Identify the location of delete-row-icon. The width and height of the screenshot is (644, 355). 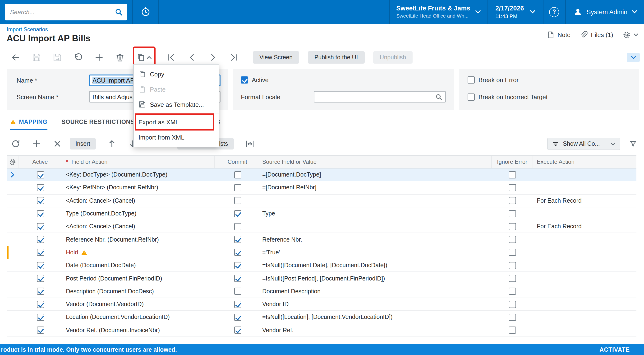
(58, 144).